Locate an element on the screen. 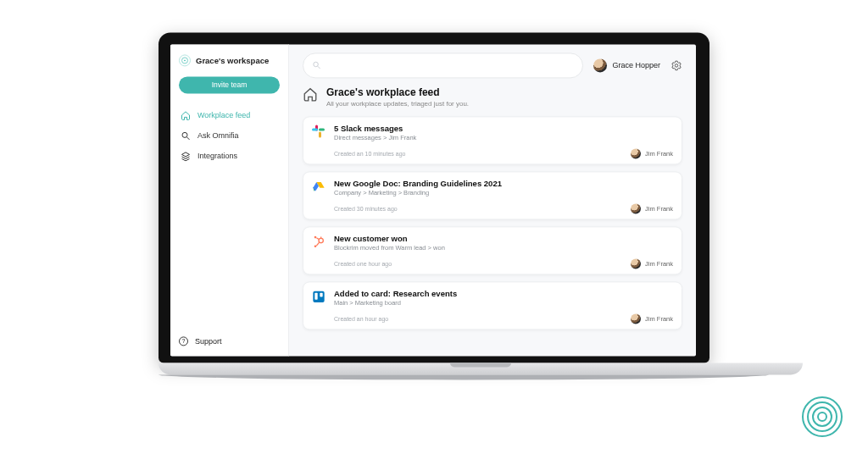  workspace-switcher: Grace's workspace is located at coordinates (229, 60).